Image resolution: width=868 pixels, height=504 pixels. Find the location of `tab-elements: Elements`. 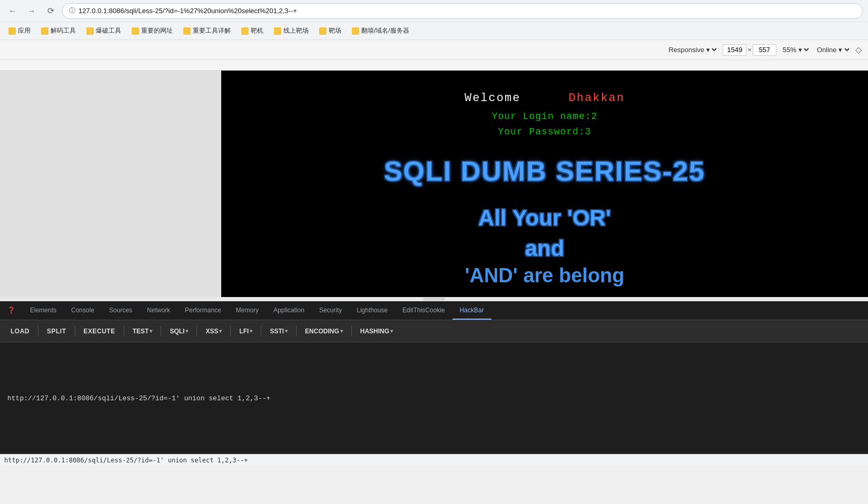

tab-elements: Elements is located at coordinates (43, 311).